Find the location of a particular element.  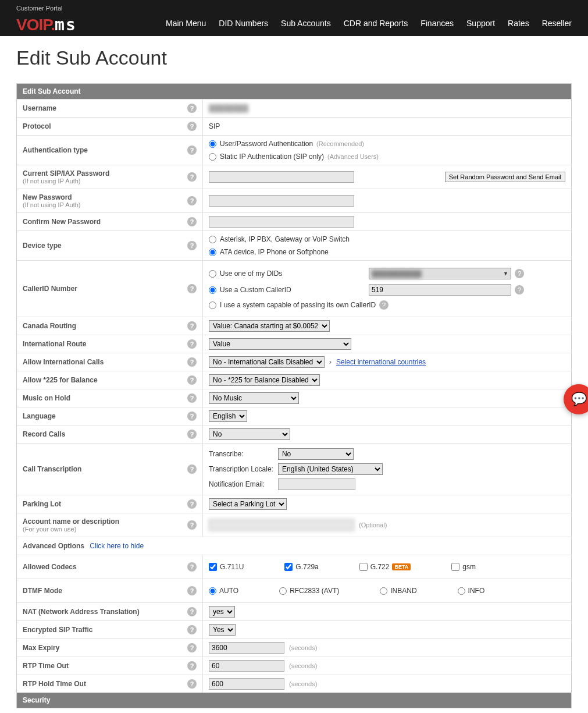

nav-did-numbers: DID Numbers is located at coordinates (243, 23).